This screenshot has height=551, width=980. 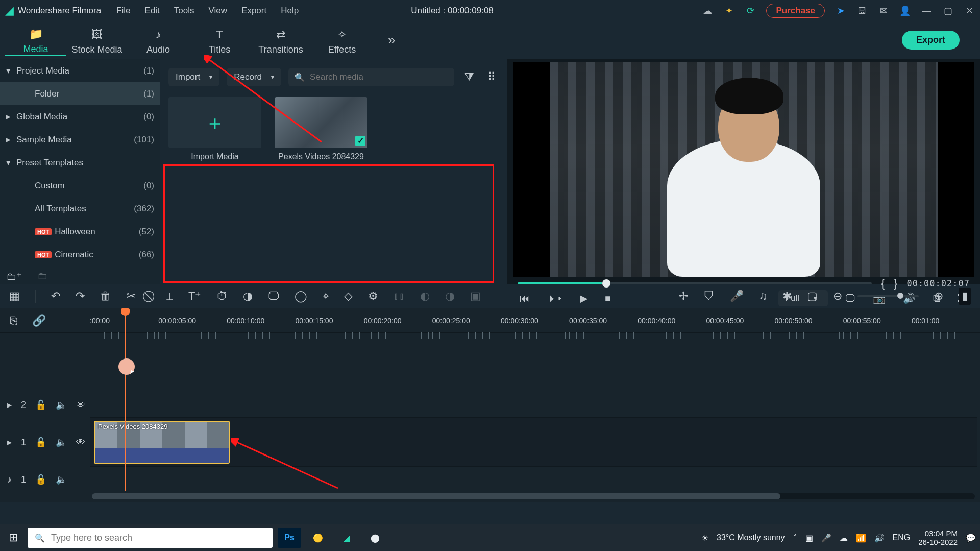 I want to click on menu-export: Export, so click(x=254, y=11).